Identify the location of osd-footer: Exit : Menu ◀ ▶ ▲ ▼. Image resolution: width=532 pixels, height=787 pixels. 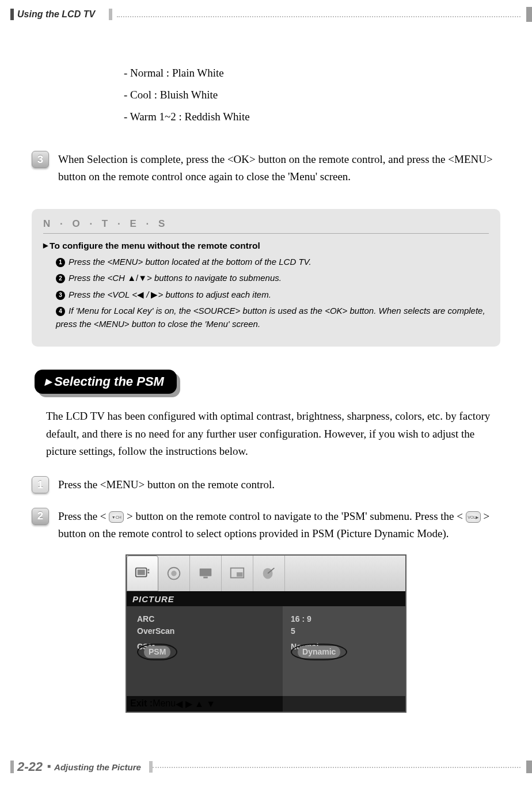
(266, 704).